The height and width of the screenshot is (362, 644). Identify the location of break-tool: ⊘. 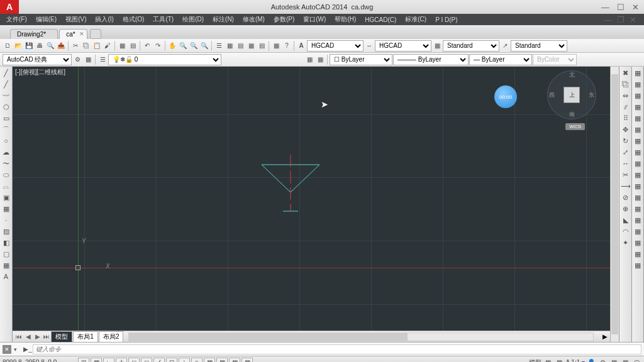
(626, 197).